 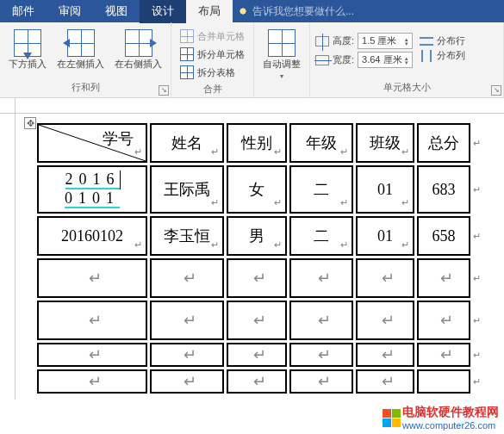 I want to click on cell-r6-c2: ↵, so click(x=257, y=381).